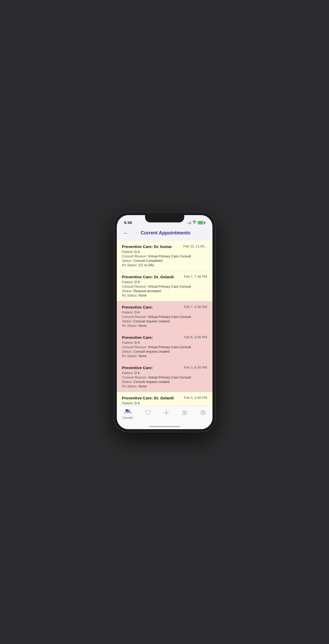 The height and width of the screenshot is (644, 329). I want to click on tab-consults: Consults, so click(128, 414).